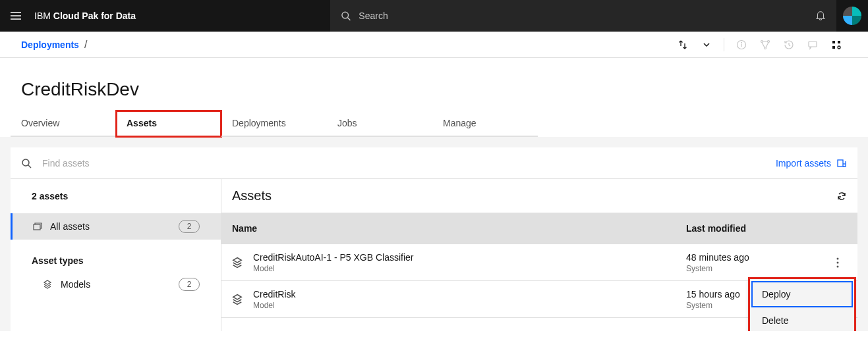 The height and width of the screenshot is (339, 868). I want to click on tab-assets: Assets, so click(169, 124).